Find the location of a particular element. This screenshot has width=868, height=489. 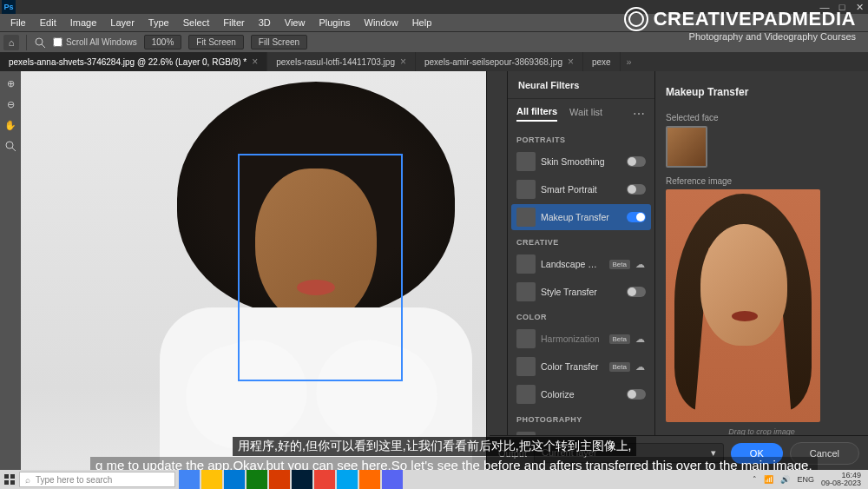

maximize-button: □ is located at coordinates (842, 7).